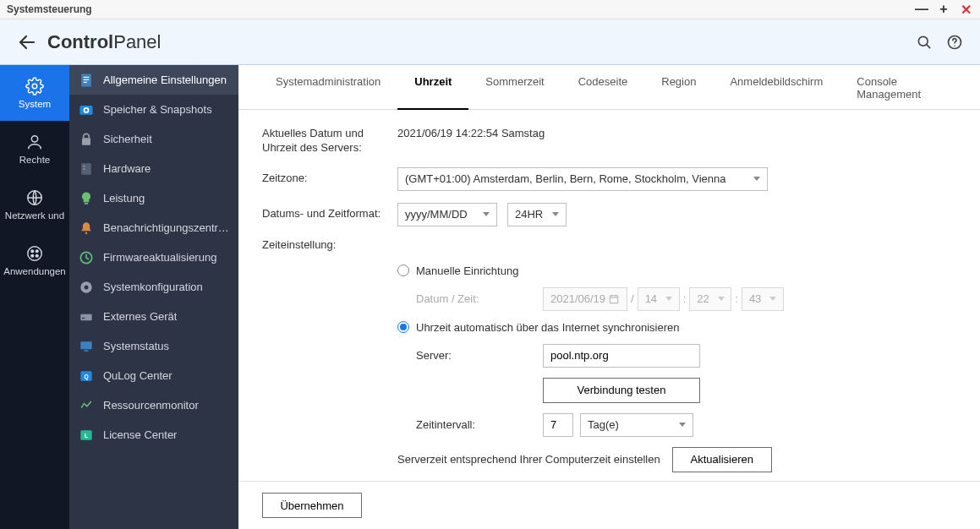  I want to click on back-button, so click(27, 42).